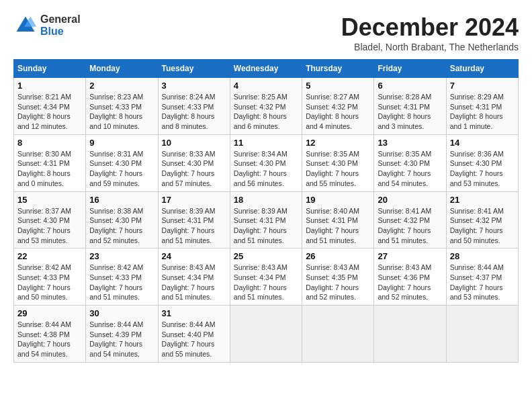 The height and width of the screenshot is (411, 532). Describe the element at coordinates (193, 277) in the screenshot. I see `calendar-cell: 24 Sunrise: 8:43 AM Sunset: 4:34 PM Dayl…` at that location.